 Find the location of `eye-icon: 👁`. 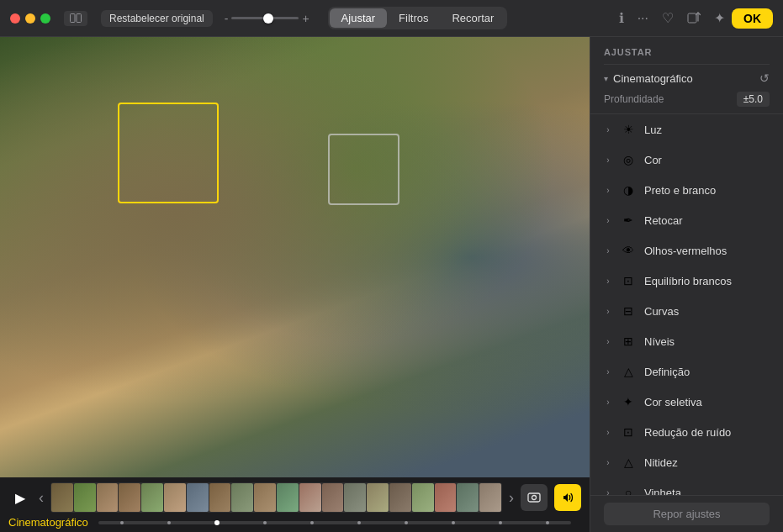

eye-icon: 👁 is located at coordinates (628, 250).